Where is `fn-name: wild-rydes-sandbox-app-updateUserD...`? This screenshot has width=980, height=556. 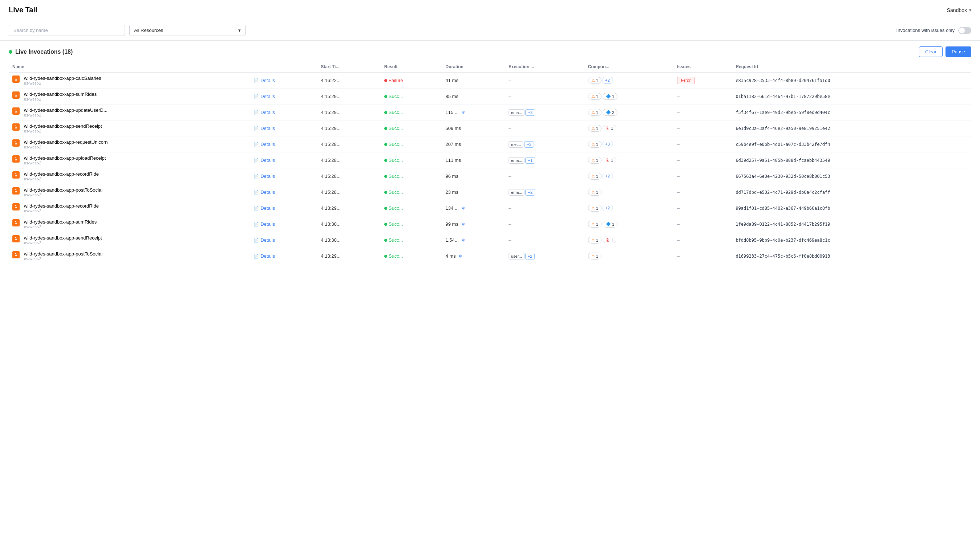 fn-name: wild-rydes-sandbox-app-updateUserD... is located at coordinates (66, 110).